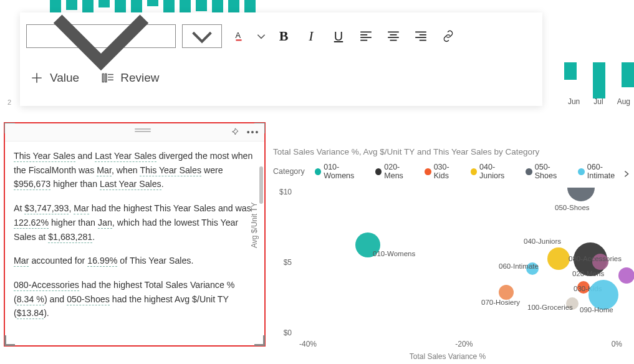 The width and height of the screenshot is (634, 364). What do you see at coordinates (239, 36) in the screenshot?
I see `font-color-button: A` at bounding box center [239, 36].